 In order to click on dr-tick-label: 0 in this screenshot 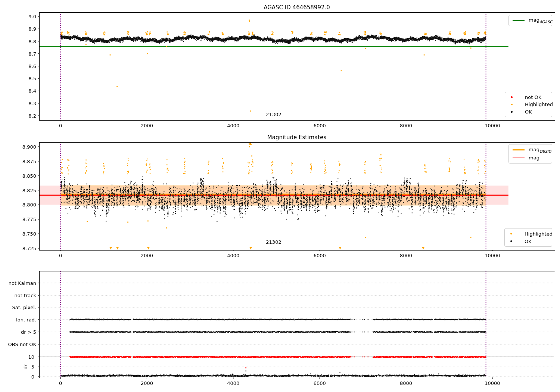, I will do `click(24, 376)`.